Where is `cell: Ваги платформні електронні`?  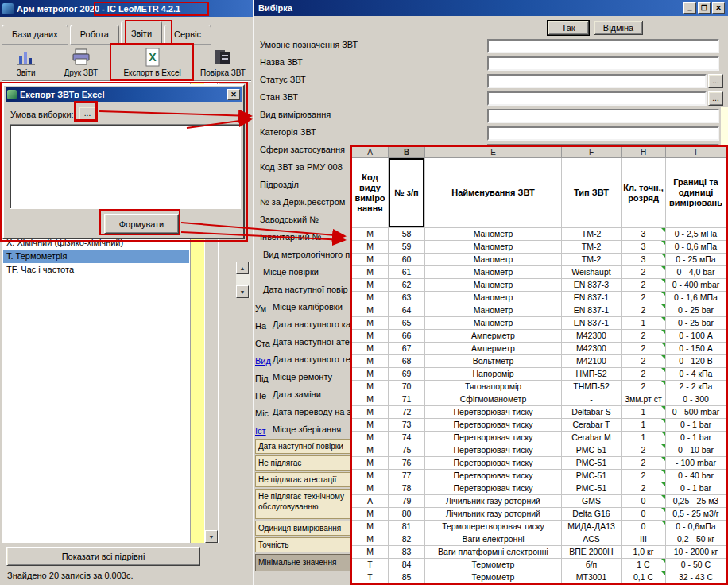 cell: Ваги платформні електронні is located at coordinates (494, 552).